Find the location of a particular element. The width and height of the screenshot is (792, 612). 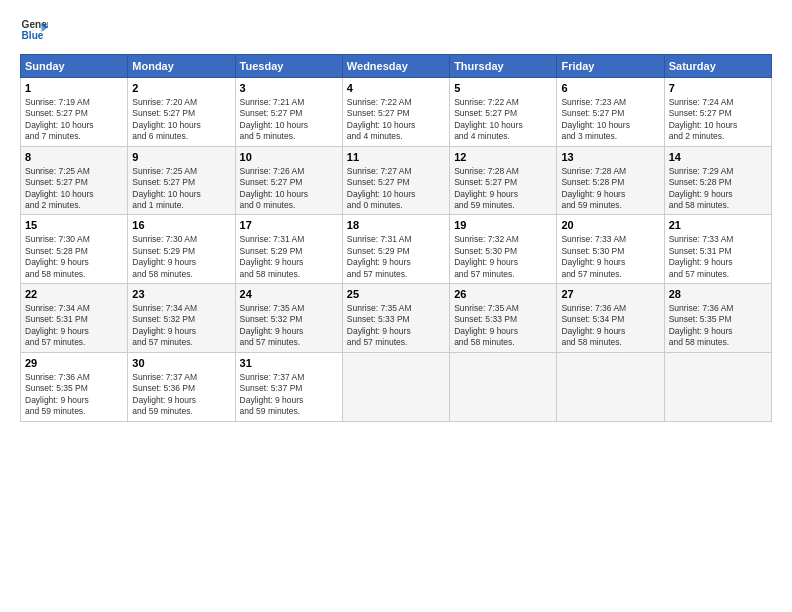

day-cell: 14Sunrise: 7:29 AMSunset: 5:28 PMDayligh… is located at coordinates (718, 180).